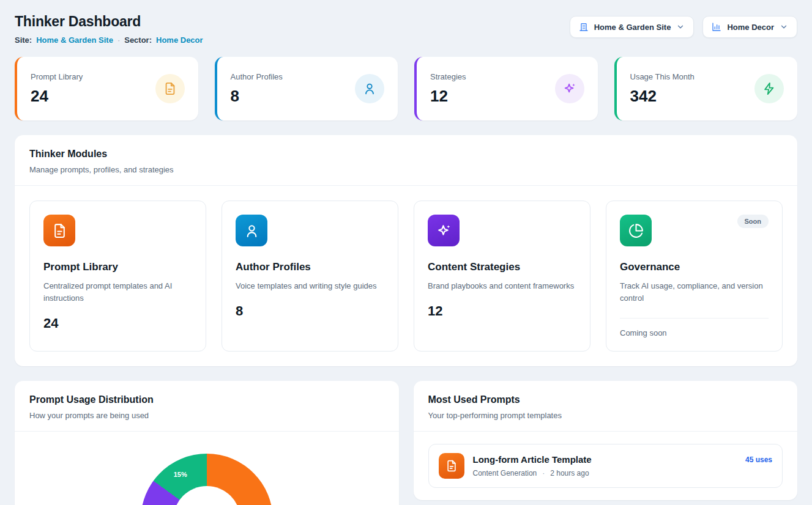 The image size is (812, 505). Describe the element at coordinates (605, 466) in the screenshot. I see `prompt-info: Long-form Article Template Content Gener…` at that location.